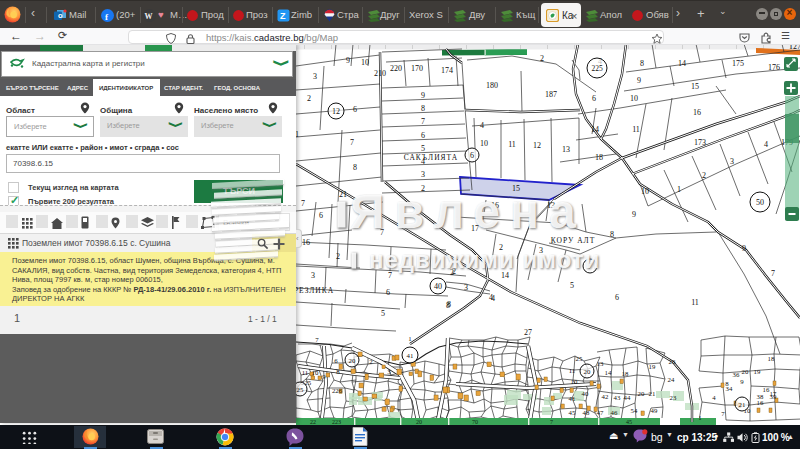 The height and width of the screenshot is (449, 800). I want to click on svg-text: 42, so click(606, 396).